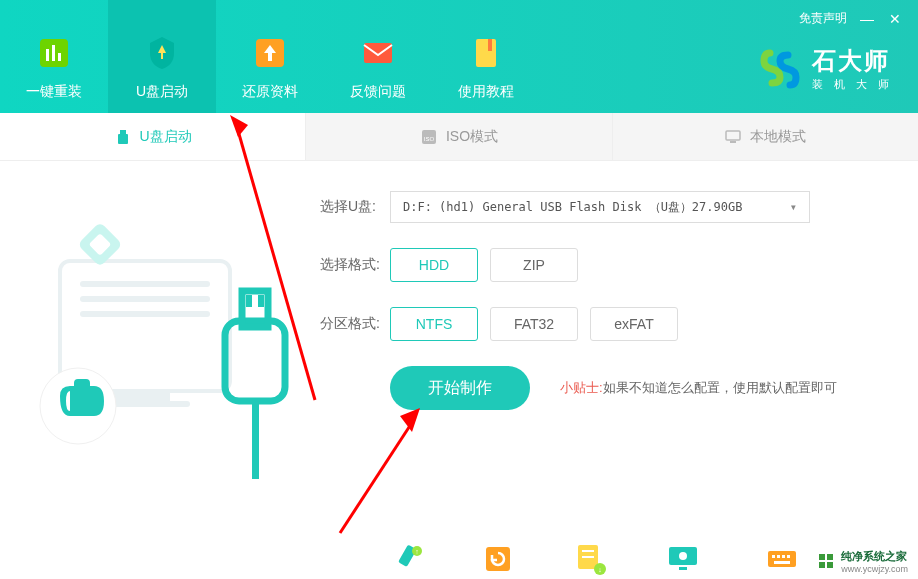 The image size is (918, 579). I want to click on nav-feedback: 反馈问题, so click(378, 56).